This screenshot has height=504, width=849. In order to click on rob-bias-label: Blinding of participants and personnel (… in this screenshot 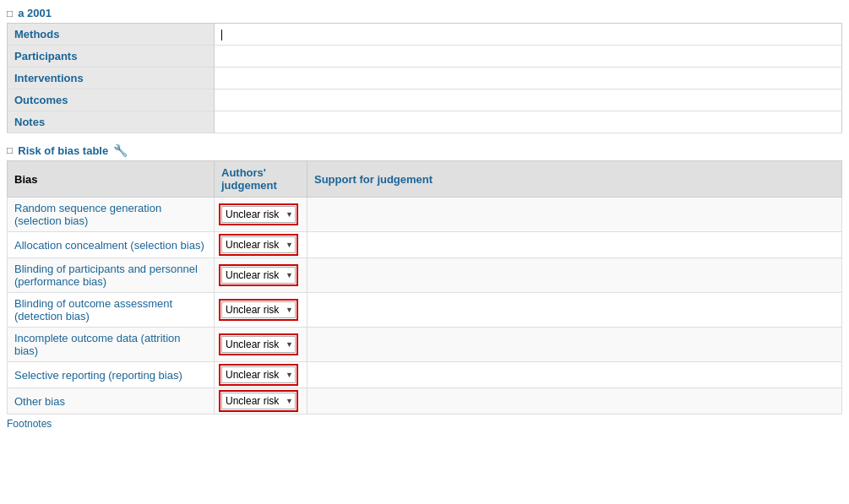, I will do `click(112, 275)`.